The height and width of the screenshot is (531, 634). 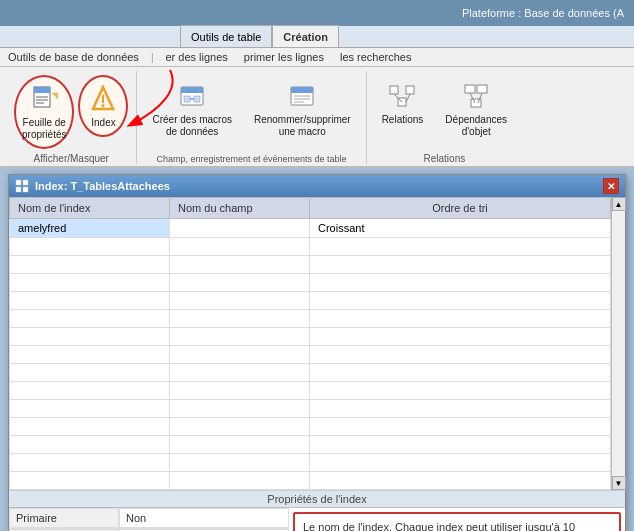 I want to click on macros-icon, so click(x=192, y=96).